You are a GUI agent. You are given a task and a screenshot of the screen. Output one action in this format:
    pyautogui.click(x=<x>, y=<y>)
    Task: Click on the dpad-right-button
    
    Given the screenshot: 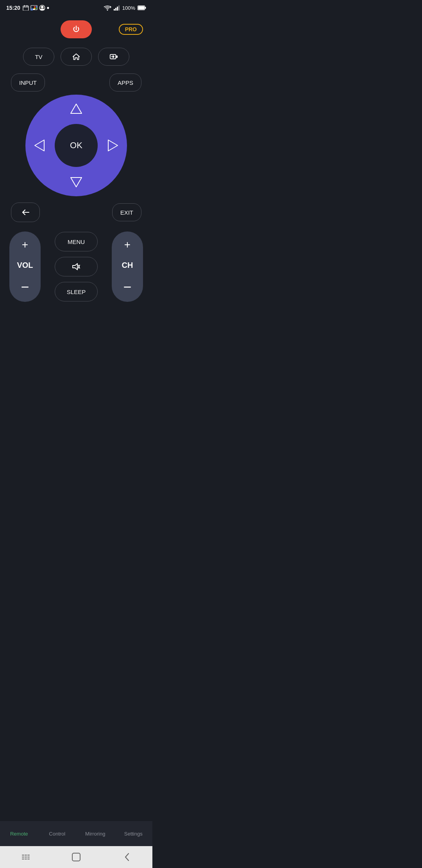 What is the action you would take?
    pyautogui.click(x=113, y=145)
    